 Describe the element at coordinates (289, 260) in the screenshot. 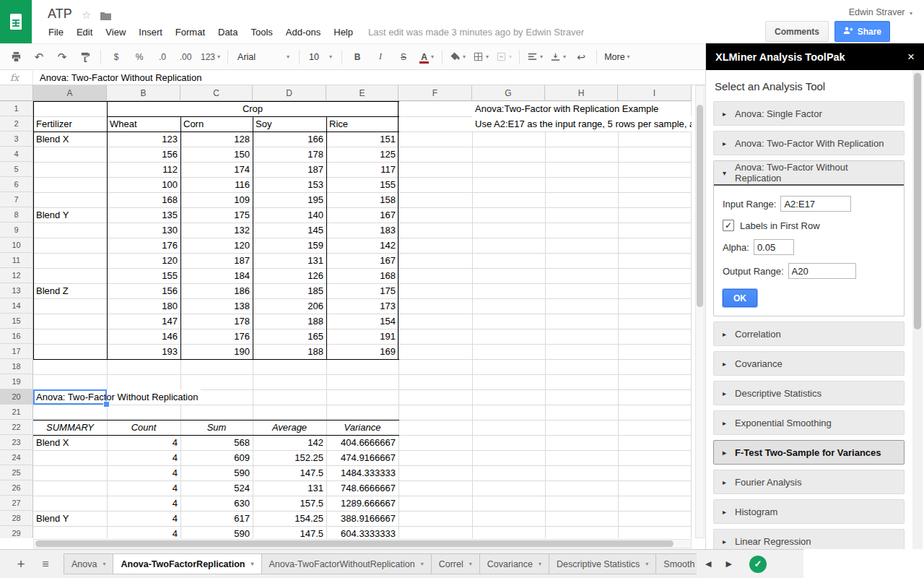

I see `cell-D11: 131` at that location.